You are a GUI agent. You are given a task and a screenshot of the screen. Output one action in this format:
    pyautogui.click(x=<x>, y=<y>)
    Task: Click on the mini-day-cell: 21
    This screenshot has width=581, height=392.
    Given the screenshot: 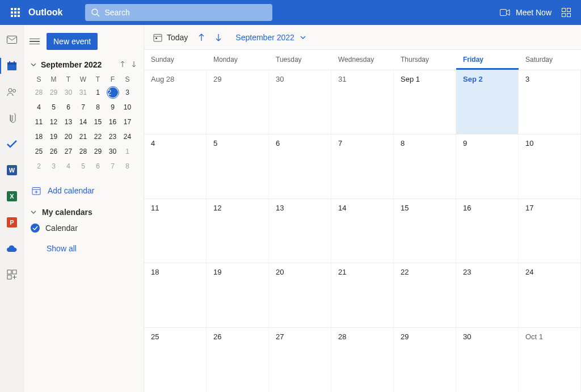 What is the action you would take?
    pyautogui.click(x=83, y=137)
    